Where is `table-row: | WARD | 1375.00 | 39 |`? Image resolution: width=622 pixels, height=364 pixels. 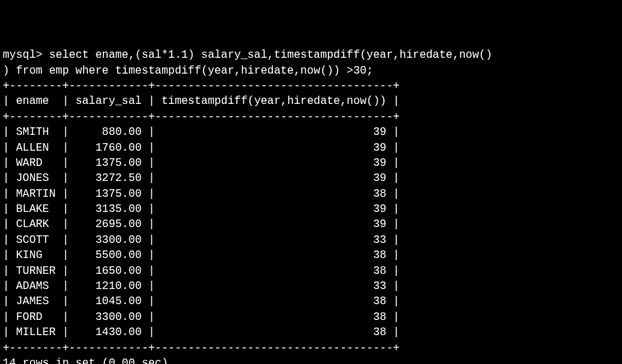
table-row: | WARD | 1375.00 | 39 | is located at coordinates (201, 163).